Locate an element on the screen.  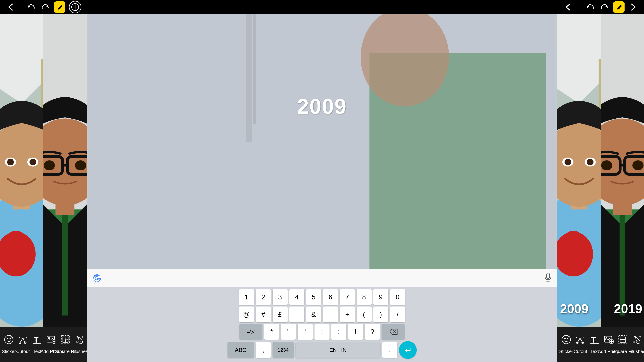
toolbar-sticker-left: Sticker is located at coordinates (9, 344).